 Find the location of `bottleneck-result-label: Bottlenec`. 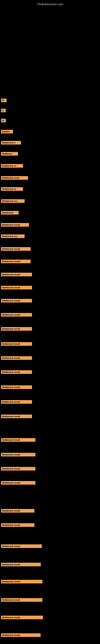

bottleneck-result-label: Bottlenec is located at coordinates (9, 154).